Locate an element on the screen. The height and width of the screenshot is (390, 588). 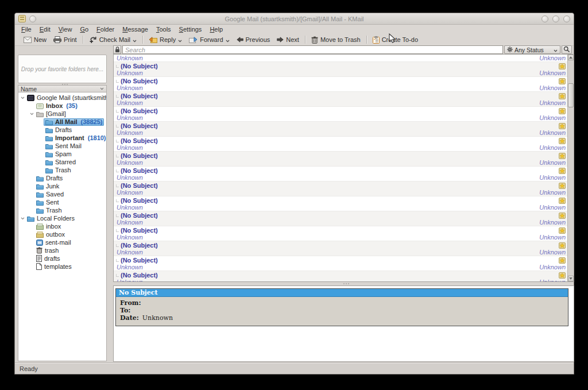
folder-templates: templates is located at coordinates (62, 267).